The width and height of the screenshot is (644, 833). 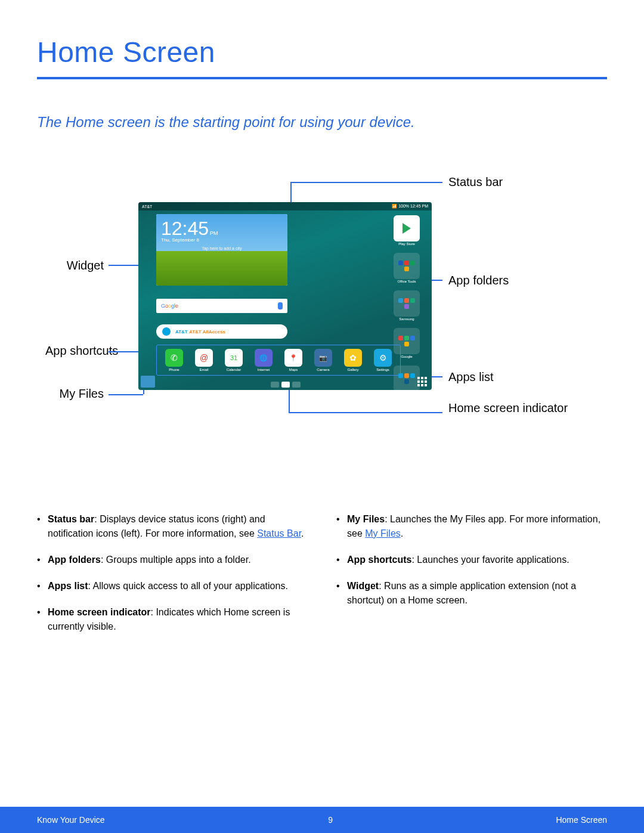 What do you see at coordinates (222, 306) in the screenshot?
I see `google-search: Google` at bounding box center [222, 306].